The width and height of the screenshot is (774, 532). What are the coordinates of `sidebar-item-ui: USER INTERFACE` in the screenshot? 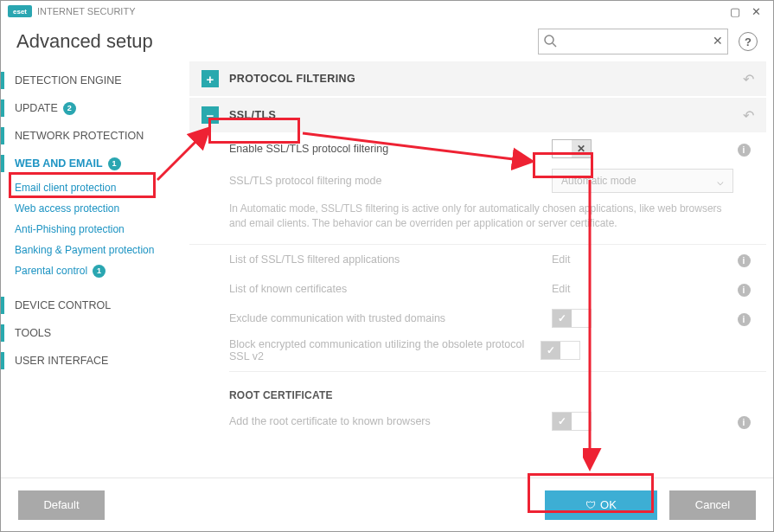 It's located at (95, 361).